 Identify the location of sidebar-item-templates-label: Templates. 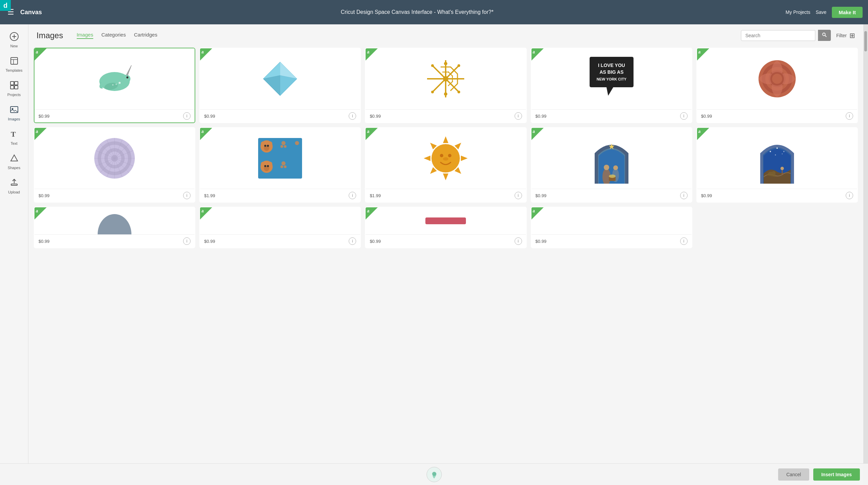
(14, 70).